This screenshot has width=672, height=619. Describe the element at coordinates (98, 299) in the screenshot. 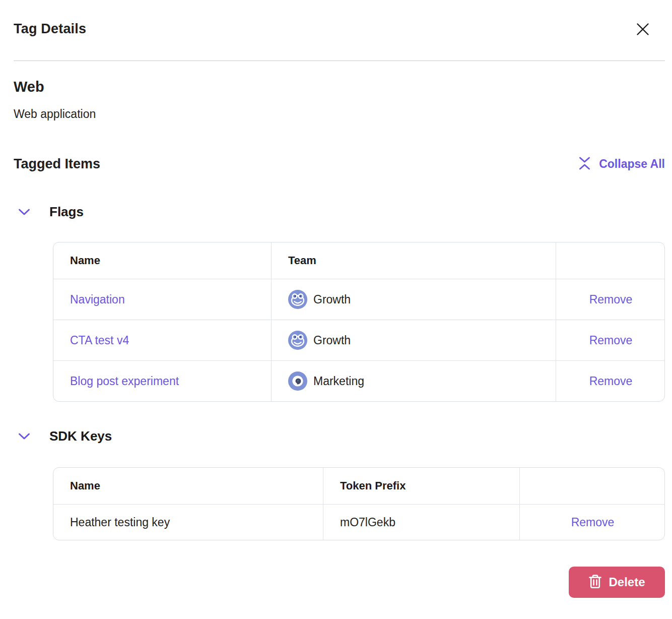

I see `flag-link: Navigation` at that location.